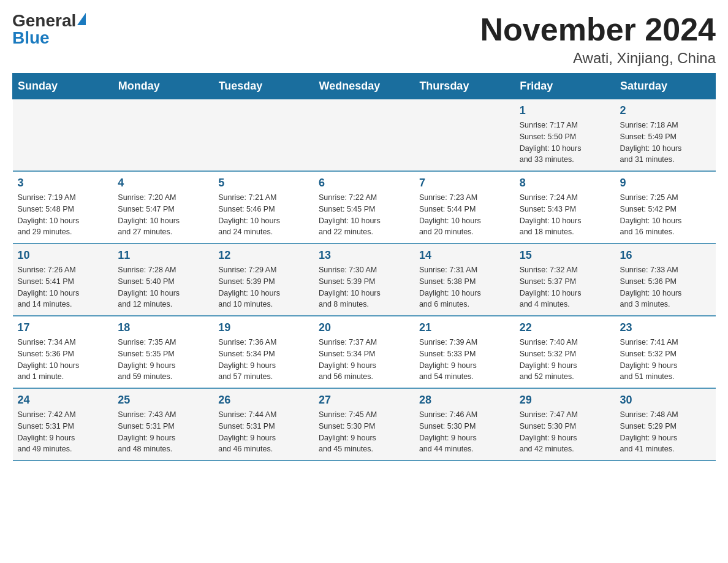  What do you see at coordinates (364, 359) in the screenshot?
I see `day-info: Sunrise: 7:37 AM Sunset: 5:34 PM Dayligh…` at bounding box center [364, 359].